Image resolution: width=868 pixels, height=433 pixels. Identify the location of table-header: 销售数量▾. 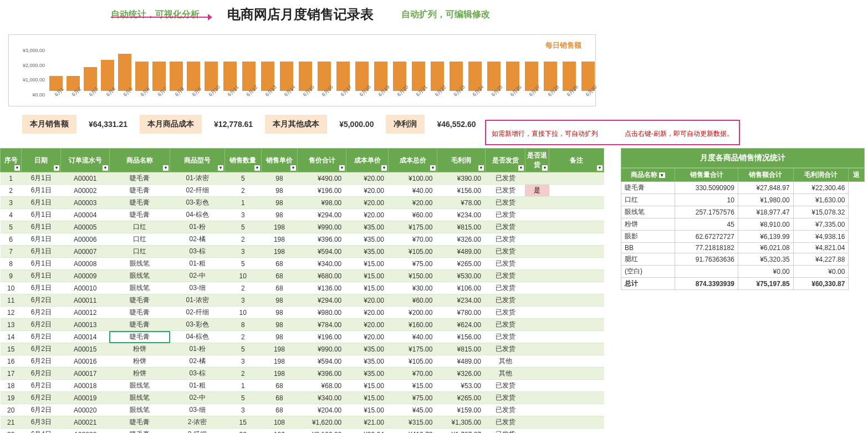
(243, 161).